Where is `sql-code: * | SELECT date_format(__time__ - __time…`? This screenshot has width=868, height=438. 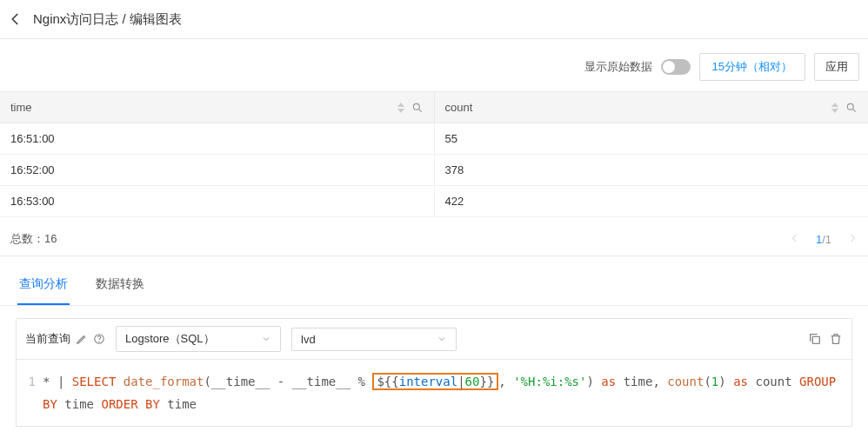 sql-code: * | SELECT date_format(__time__ - __time… is located at coordinates (443, 393).